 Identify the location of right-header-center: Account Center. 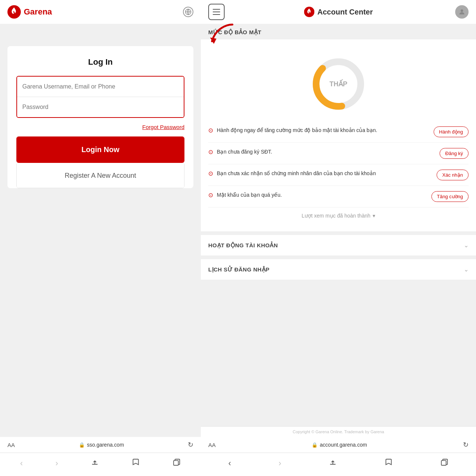
(338, 12).